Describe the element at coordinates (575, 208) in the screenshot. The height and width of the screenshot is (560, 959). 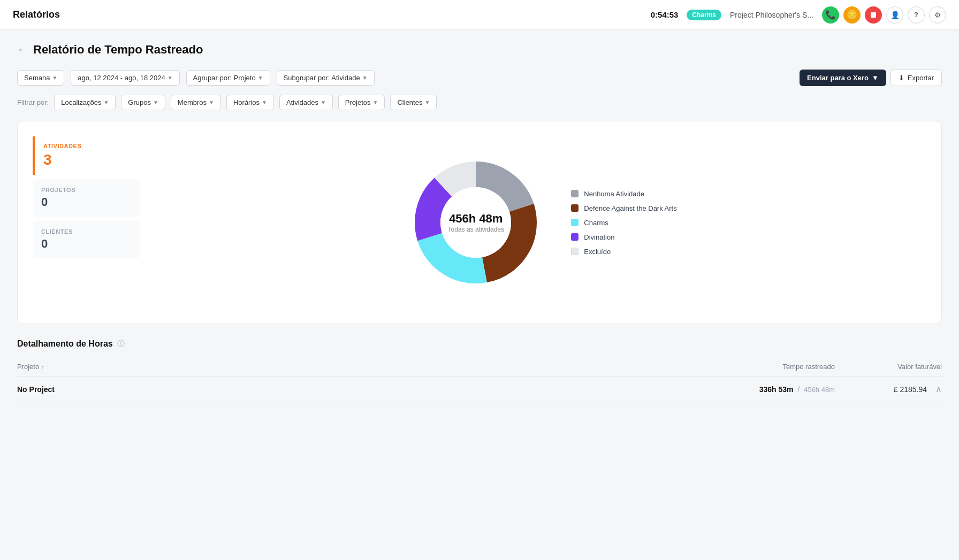
I see `legend-dot-defence` at that location.